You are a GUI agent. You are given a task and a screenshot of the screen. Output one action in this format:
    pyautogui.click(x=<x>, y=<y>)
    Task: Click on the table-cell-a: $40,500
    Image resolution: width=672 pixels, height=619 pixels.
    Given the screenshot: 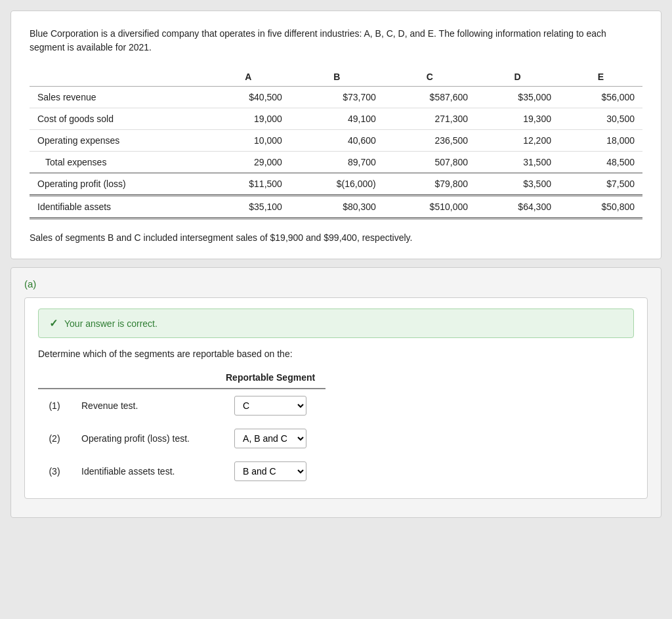 What is the action you would take?
    pyautogui.click(x=248, y=97)
    